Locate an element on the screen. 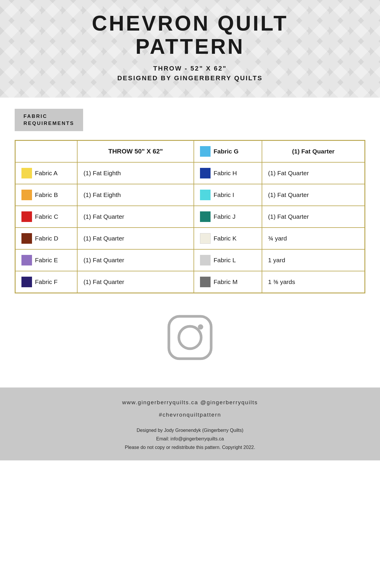 The width and height of the screenshot is (380, 588). swatch-i is located at coordinates (205, 195).